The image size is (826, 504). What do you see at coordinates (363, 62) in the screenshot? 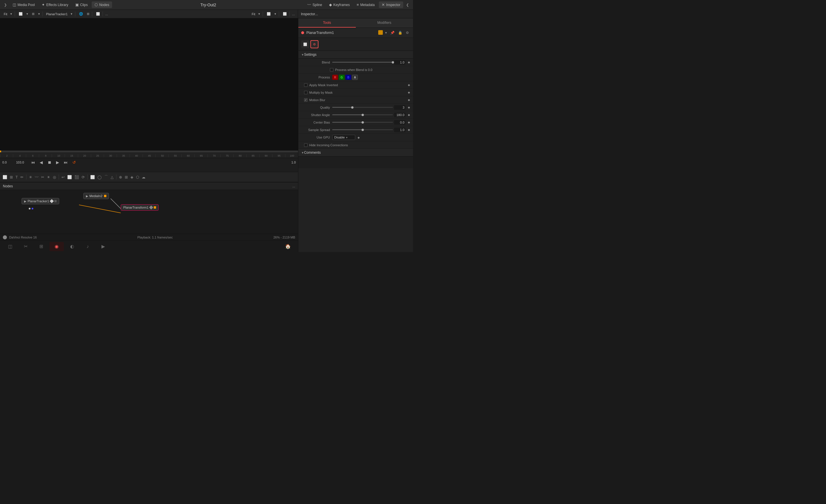
I see `blend-slider` at bounding box center [363, 62].